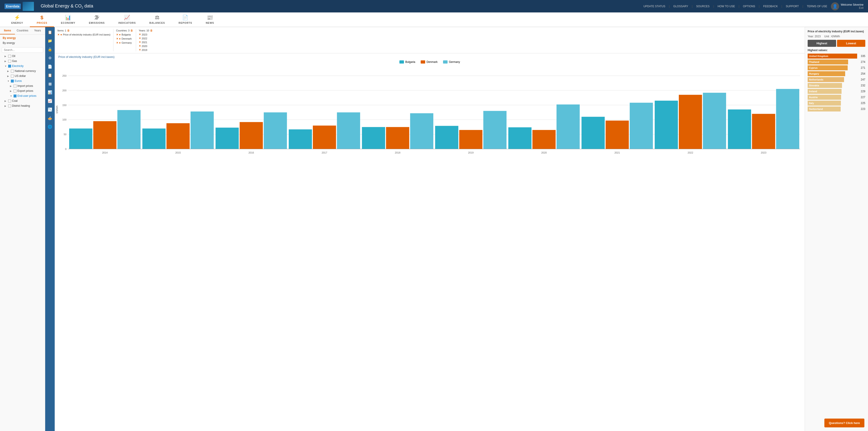  What do you see at coordinates (15, 96) in the screenshot?
I see `checkbox-end-user-prices` at bounding box center [15, 96].